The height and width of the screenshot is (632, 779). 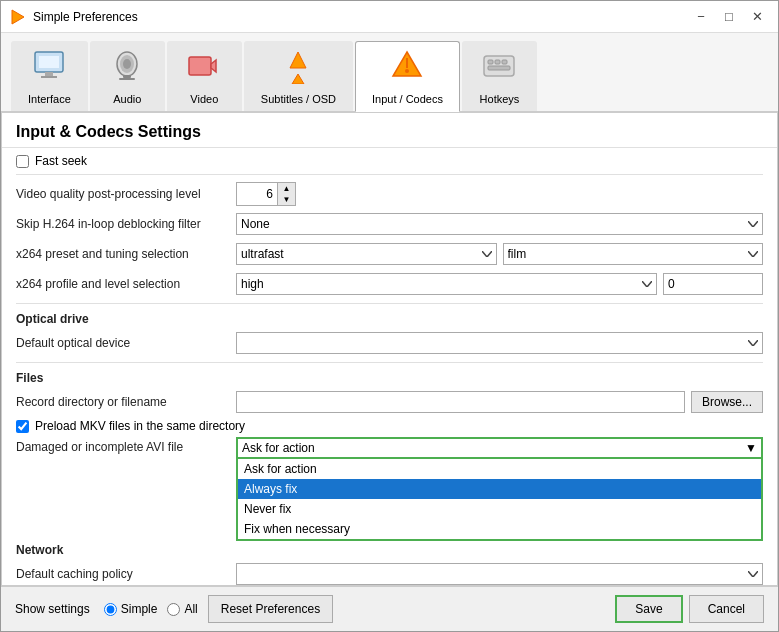 What do you see at coordinates (126, 224) in the screenshot?
I see `skip-deblock-label: Skip H.264 in-loop deblocking filter` at bounding box center [126, 224].